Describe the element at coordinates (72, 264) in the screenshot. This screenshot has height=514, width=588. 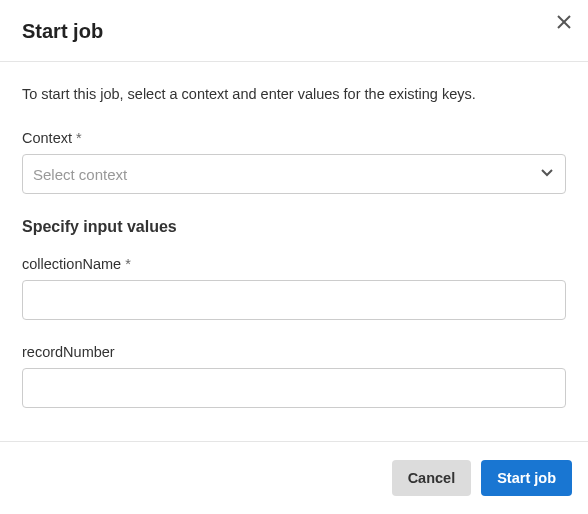
I see `collection-name-label-text: collectionName` at that location.